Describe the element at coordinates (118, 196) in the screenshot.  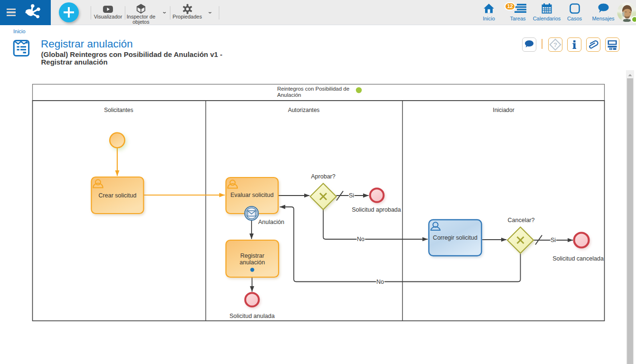
I see `svg-text: Crear solicitud` at that location.